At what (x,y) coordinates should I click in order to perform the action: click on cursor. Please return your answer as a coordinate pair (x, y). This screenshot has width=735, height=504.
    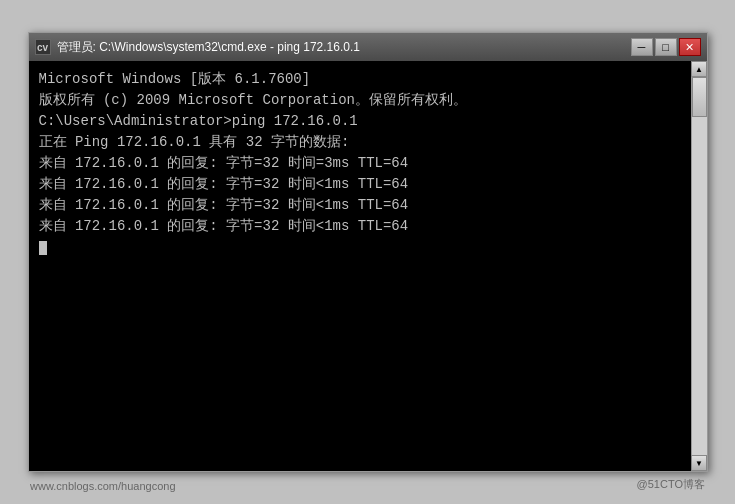
    Looking at the image, I should click on (43, 248).